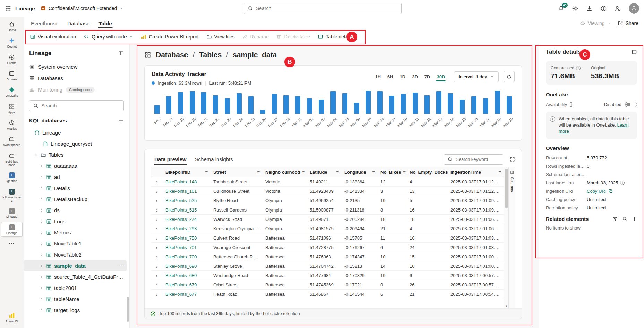 The height and width of the screenshot is (328, 644). Describe the element at coordinates (392, 172) in the screenshot. I see `column-header-no-bikes: No_Bikes≡` at that location.